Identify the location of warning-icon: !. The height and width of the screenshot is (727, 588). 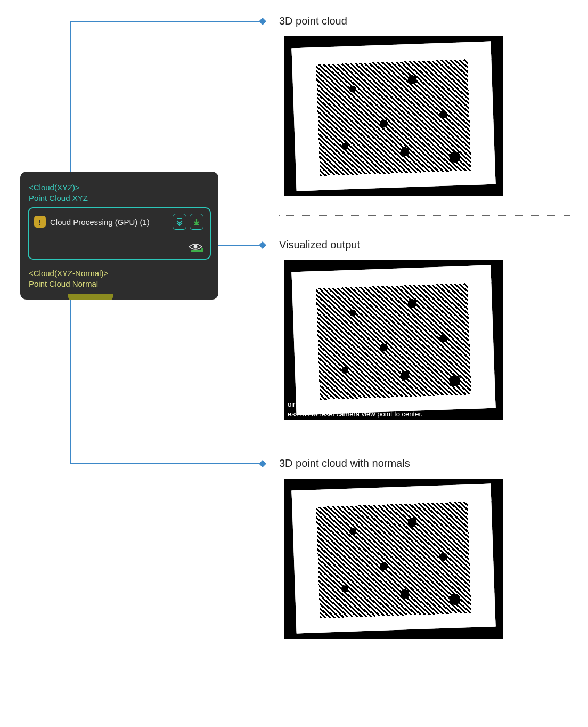
(40, 222).